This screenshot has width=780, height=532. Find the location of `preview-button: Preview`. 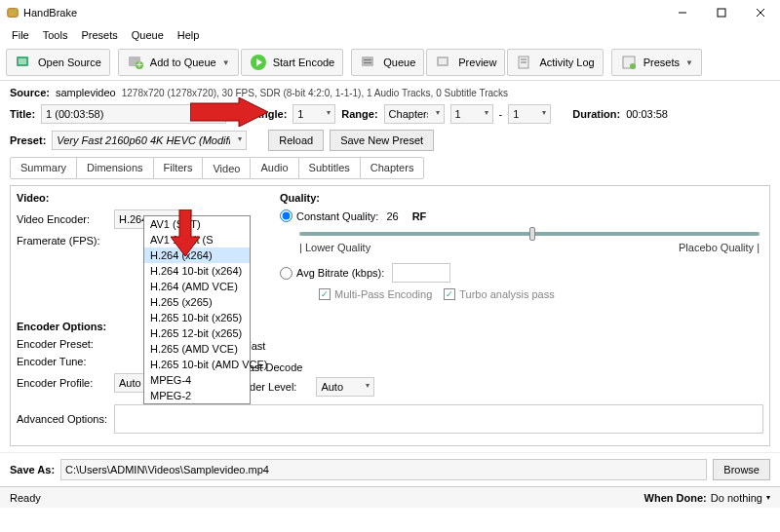

preview-button: Preview is located at coordinates (466, 62).